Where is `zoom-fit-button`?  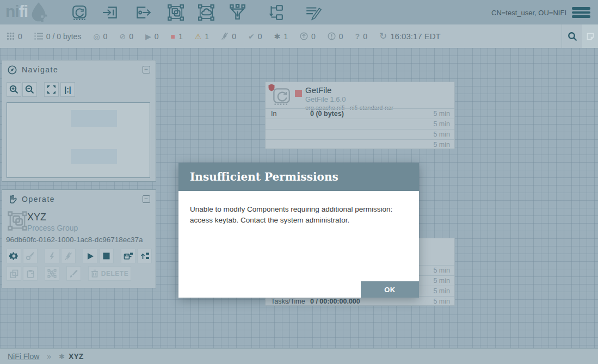
zoom-fit-button is located at coordinates (51, 89).